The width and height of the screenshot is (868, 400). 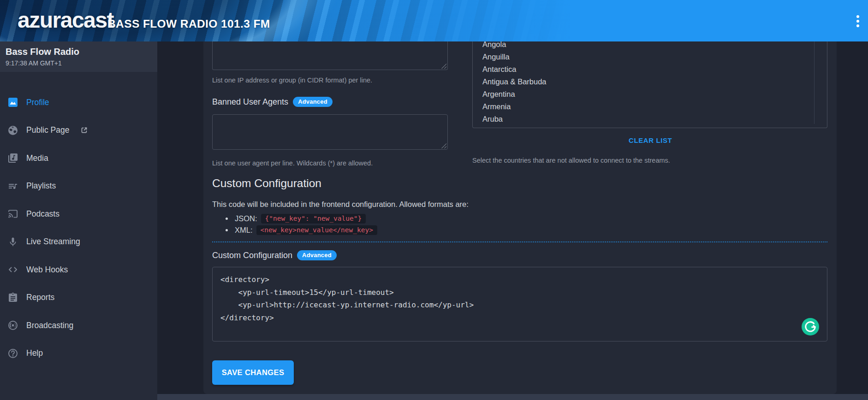 What do you see at coordinates (650, 94) in the screenshot?
I see `country-option: Argentina` at bounding box center [650, 94].